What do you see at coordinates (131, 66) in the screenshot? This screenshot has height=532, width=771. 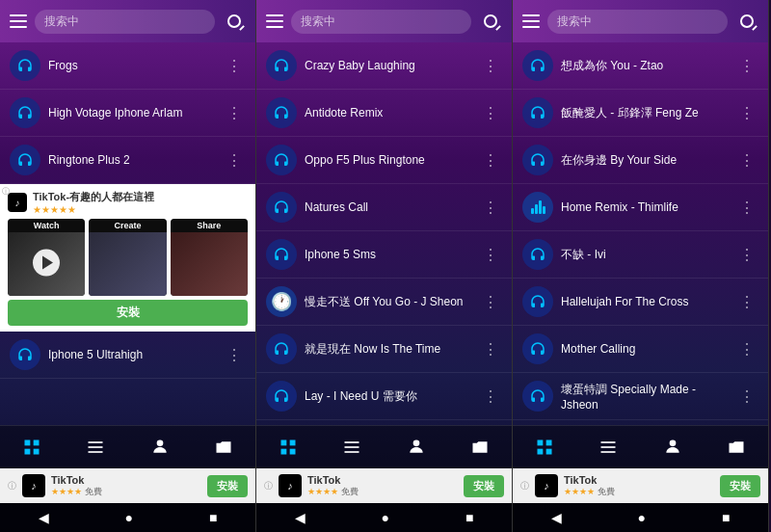 I see `song-title: Frogs` at bounding box center [131, 66].